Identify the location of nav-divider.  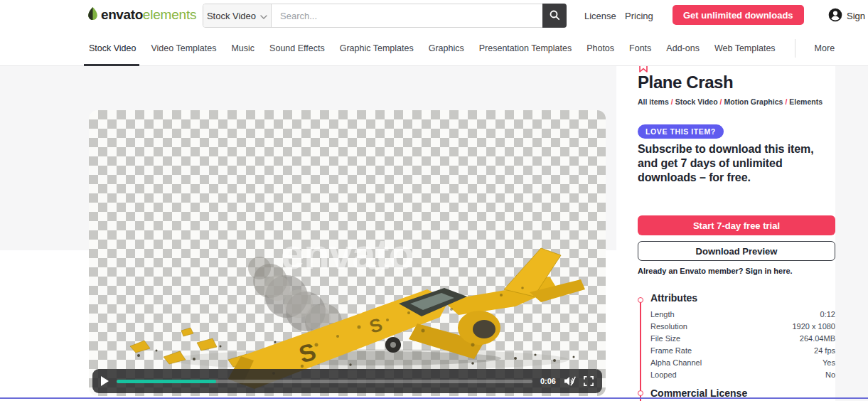
(795, 48).